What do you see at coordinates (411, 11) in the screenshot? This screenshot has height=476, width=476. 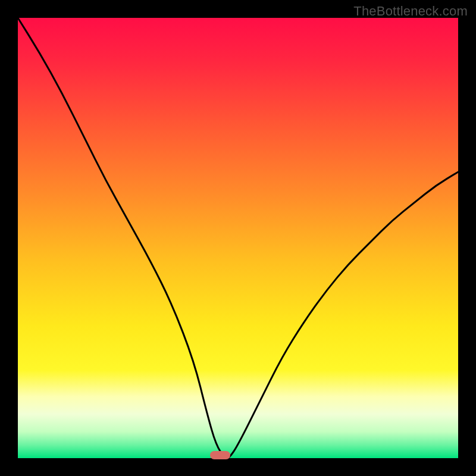 I see `watermark-text: TheBottleneck.com` at bounding box center [411, 11].